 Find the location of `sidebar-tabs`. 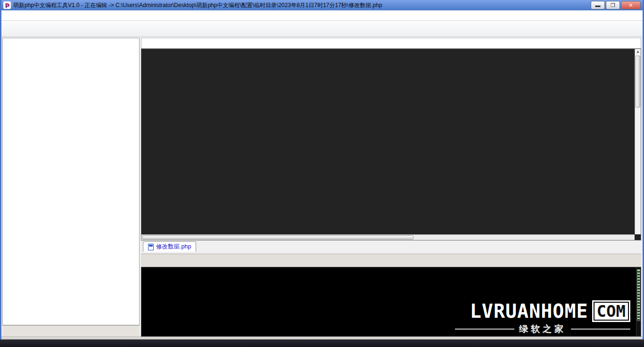

sidebar-tabs is located at coordinates (71, 331).